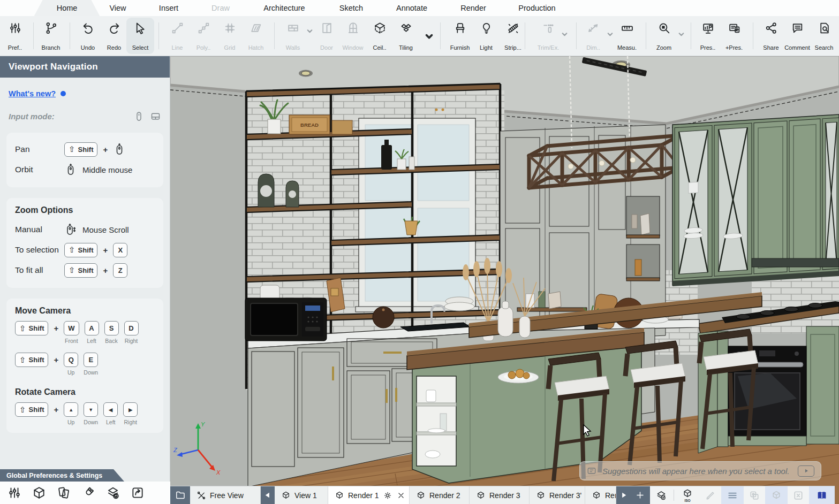 The width and height of the screenshot is (839, 504). Describe the element at coordinates (85, 230) in the screenshot. I see `manual-zoom-row: Manual Mouse Scroll` at that location.